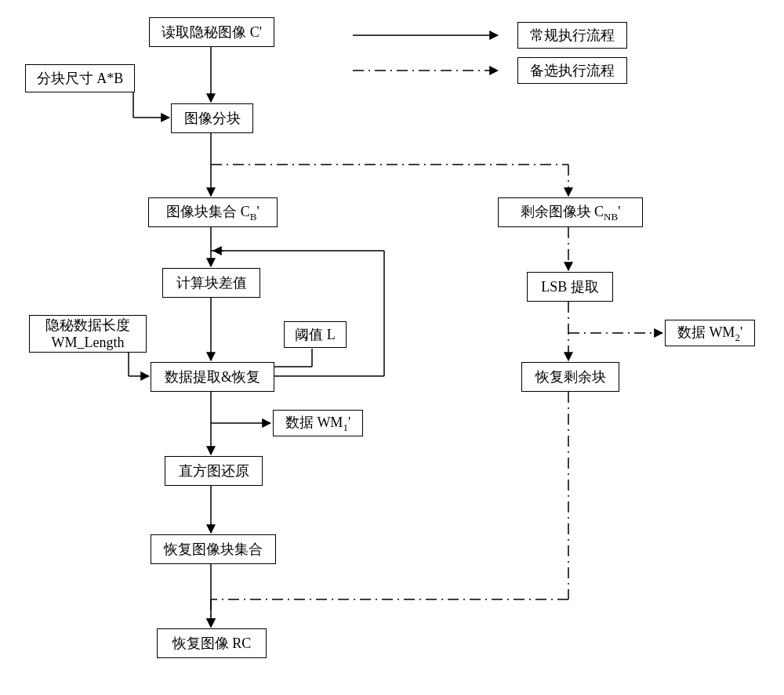 The image size is (784, 695). Describe the element at coordinates (212, 643) in the screenshot. I see `node-restore-image-label: 恢复图像 RC` at that location.